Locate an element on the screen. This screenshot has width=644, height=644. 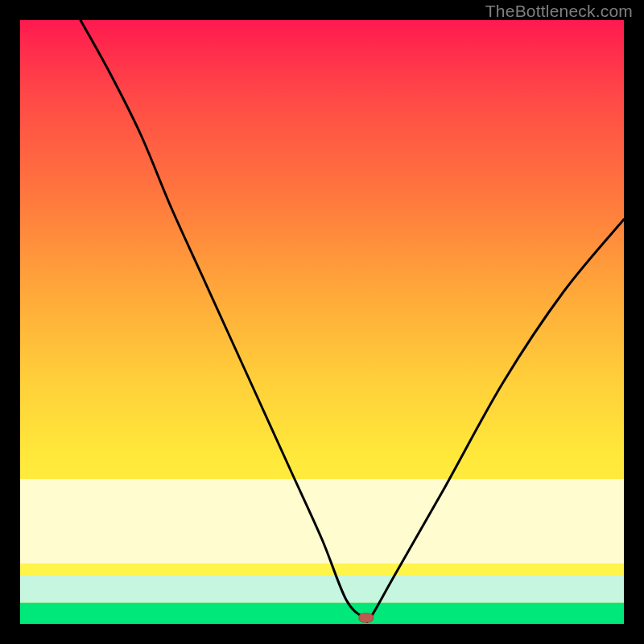
optimal-marker is located at coordinates (366, 618).